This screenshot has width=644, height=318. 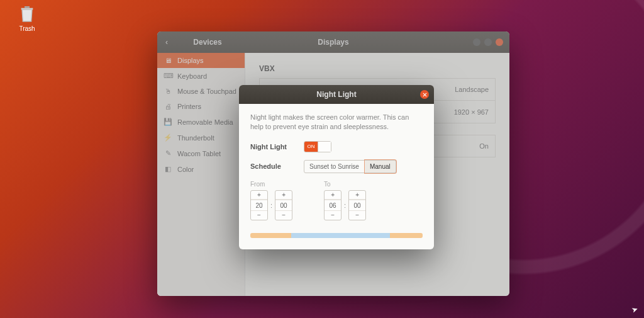 What do you see at coordinates (345, 184) in the screenshot?
I see `to-label: To` at bounding box center [345, 184].